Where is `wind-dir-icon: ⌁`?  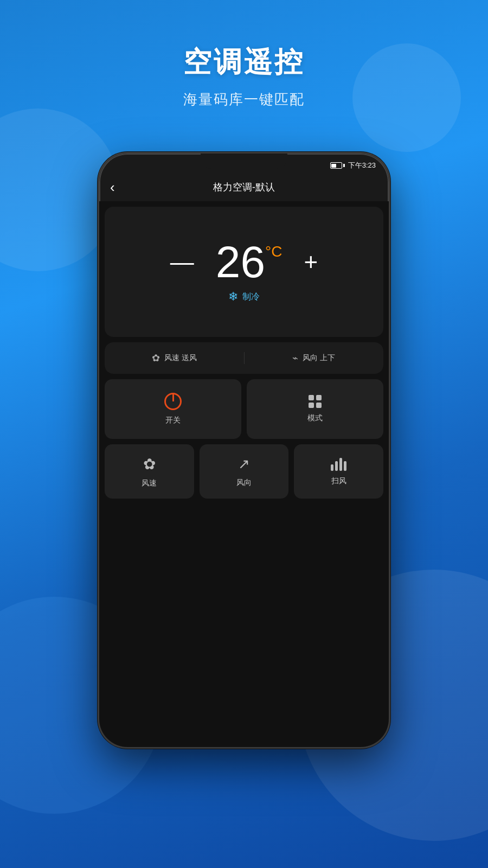 wind-dir-icon: ⌁ is located at coordinates (295, 358).